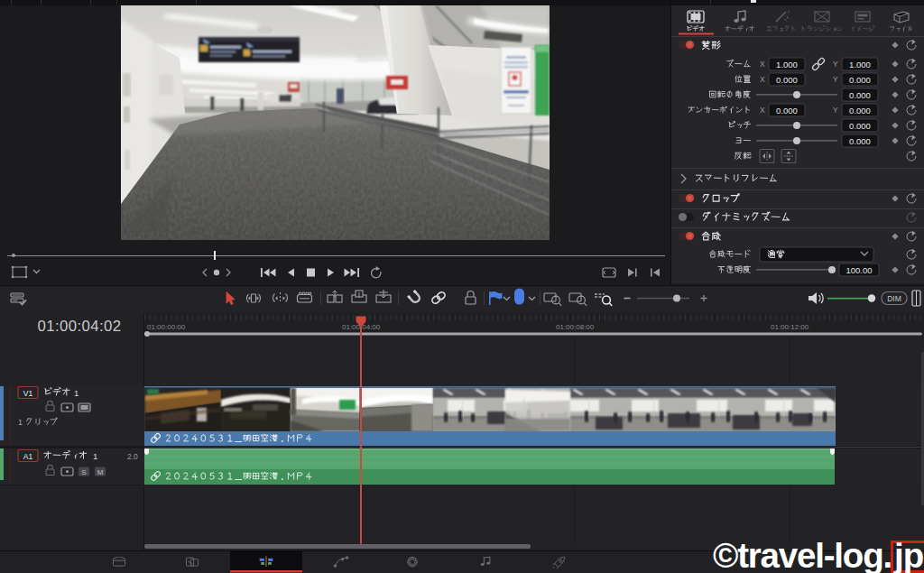 This screenshot has height=573, width=924. Describe the element at coordinates (576, 327) in the screenshot. I see `svg-text: 01:00:08:00` at that location.